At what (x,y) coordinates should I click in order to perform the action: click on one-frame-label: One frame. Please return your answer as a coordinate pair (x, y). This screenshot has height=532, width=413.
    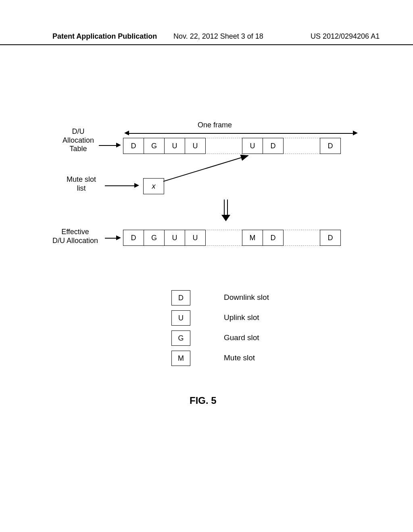
    Looking at the image, I should click on (215, 125).